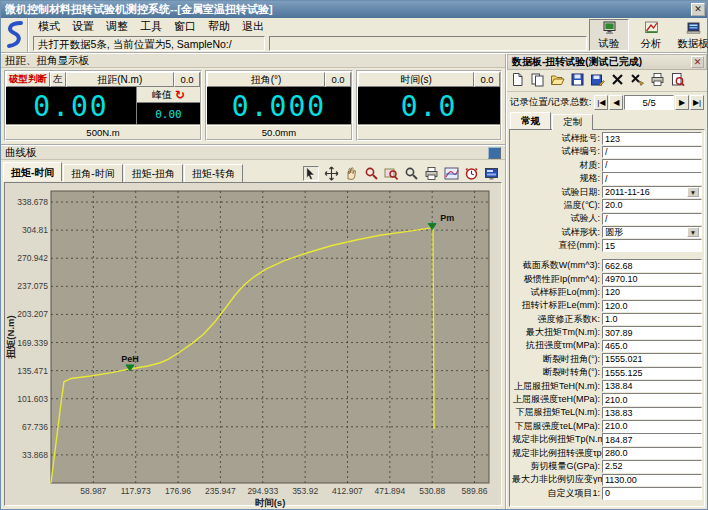 This screenshot has width=708, height=510. What do you see at coordinates (652, 179) in the screenshot?
I see `field-value: /` at bounding box center [652, 179].